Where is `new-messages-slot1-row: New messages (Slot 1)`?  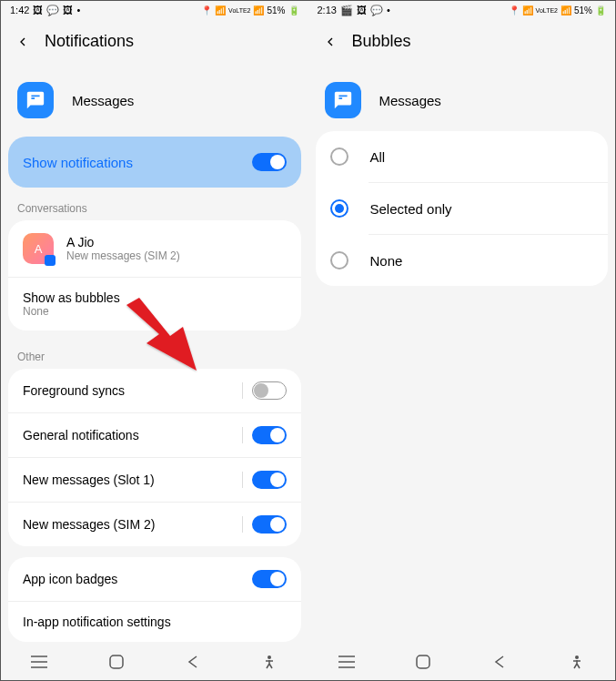
new-messages-slot1-row: New messages (Slot 1) is located at coordinates (155, 481).